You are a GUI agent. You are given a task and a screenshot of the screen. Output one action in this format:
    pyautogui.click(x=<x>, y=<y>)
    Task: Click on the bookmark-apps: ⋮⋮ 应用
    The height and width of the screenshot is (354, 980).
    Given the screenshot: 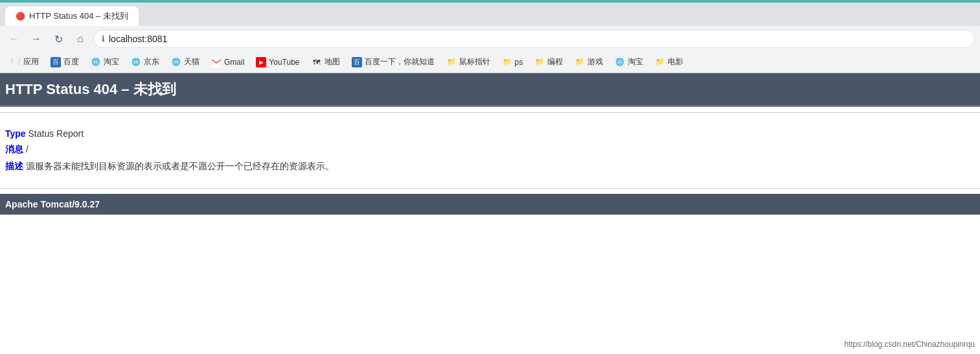 What is the action you would take?
    pyautogui.click(x=25, y=62)
    